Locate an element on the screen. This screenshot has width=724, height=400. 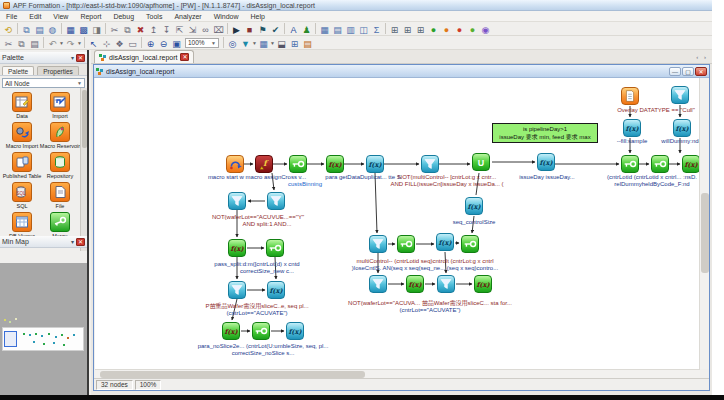
delete-icon: ✖ is located at coordinates (140, 29).